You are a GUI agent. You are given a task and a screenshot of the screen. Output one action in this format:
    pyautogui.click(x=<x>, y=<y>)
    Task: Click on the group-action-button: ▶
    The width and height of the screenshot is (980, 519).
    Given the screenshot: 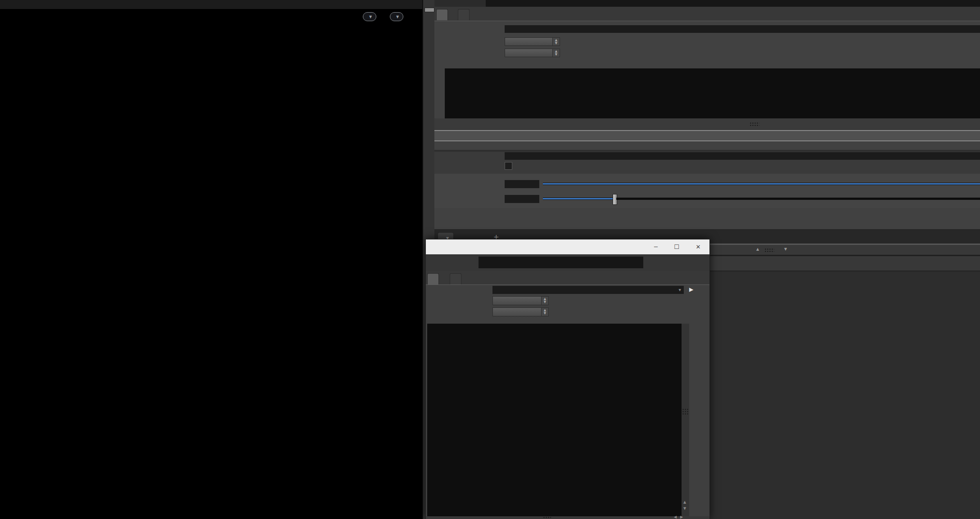 What is the action you would take?
    pyautogui.click(x=691, y=289)
    